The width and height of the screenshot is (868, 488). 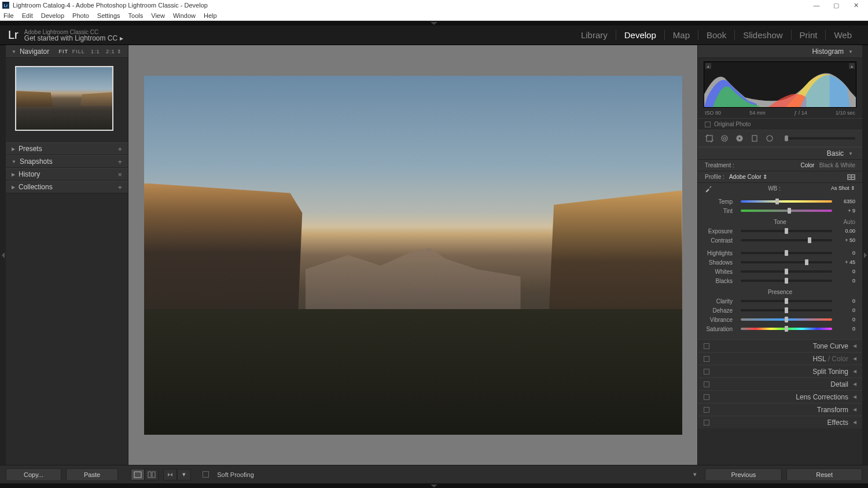 I want to click on module-book: Book, so click(x=716, y=35).